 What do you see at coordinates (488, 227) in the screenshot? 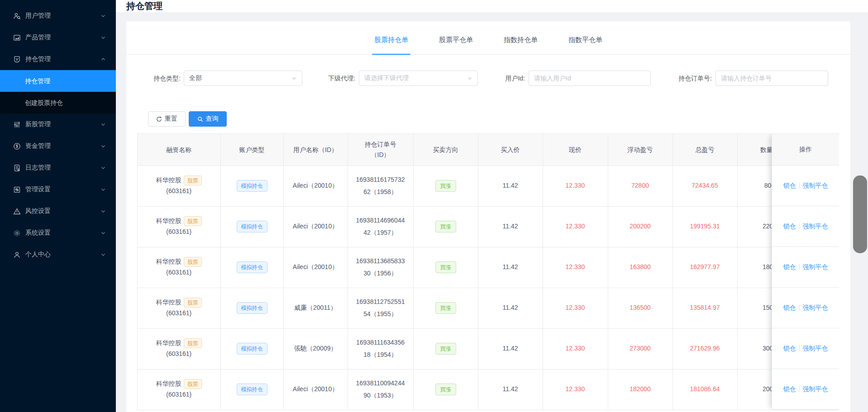
I see `table-row: 科华控股股票(603161)模拟持仓Aileci（20010）169381146…` at bounding box center [488, 227].